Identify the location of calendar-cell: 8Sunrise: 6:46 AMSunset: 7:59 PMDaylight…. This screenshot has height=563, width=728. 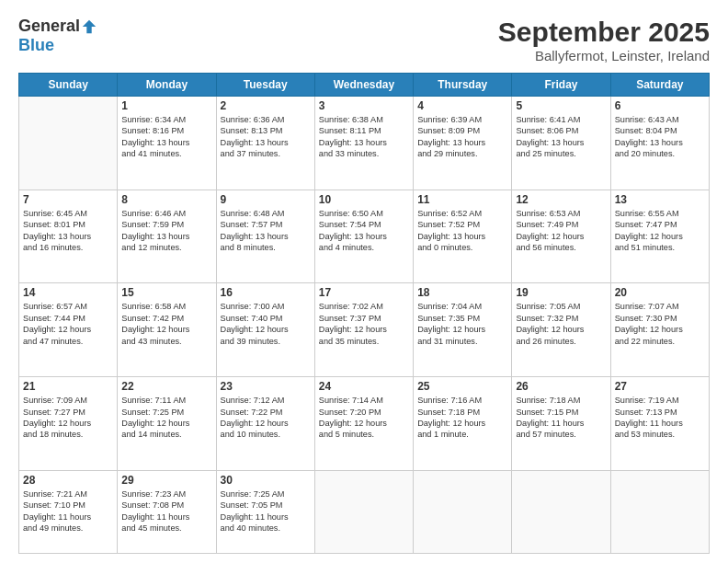
(167, 236).